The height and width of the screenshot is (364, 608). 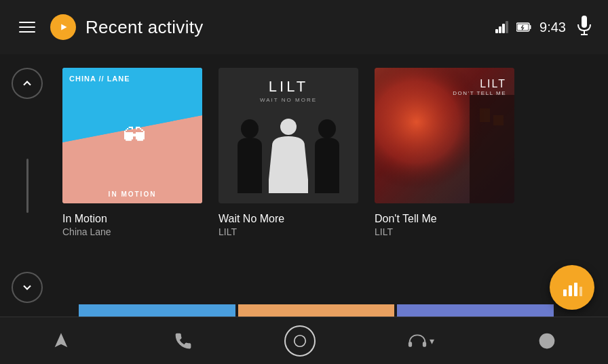 What do you see at coordinates (421, 341) in the screenshot?
I see `audio-container: ▾` at bounding box center [421, 341].